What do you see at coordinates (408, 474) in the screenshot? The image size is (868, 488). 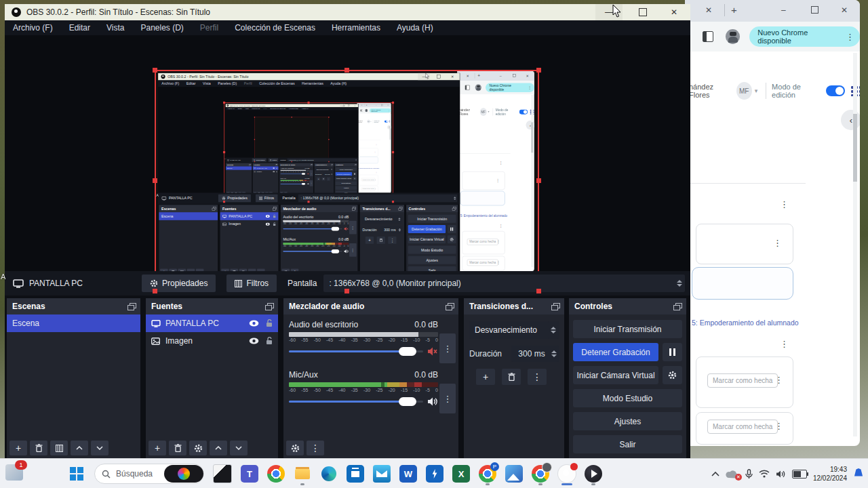 I see `word-taskbar-icon` at bounding box center [408, 474].